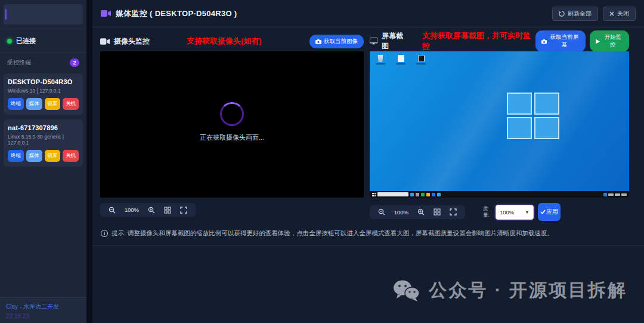  I want to click on device-os: Windows 10 | 127.0.0.1, so click(43, 91).